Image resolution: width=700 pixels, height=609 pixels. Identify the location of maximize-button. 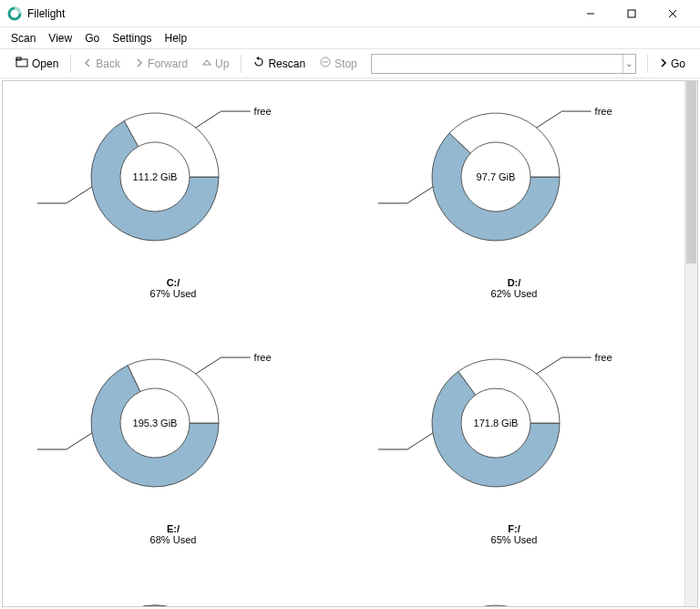
(631, 14).